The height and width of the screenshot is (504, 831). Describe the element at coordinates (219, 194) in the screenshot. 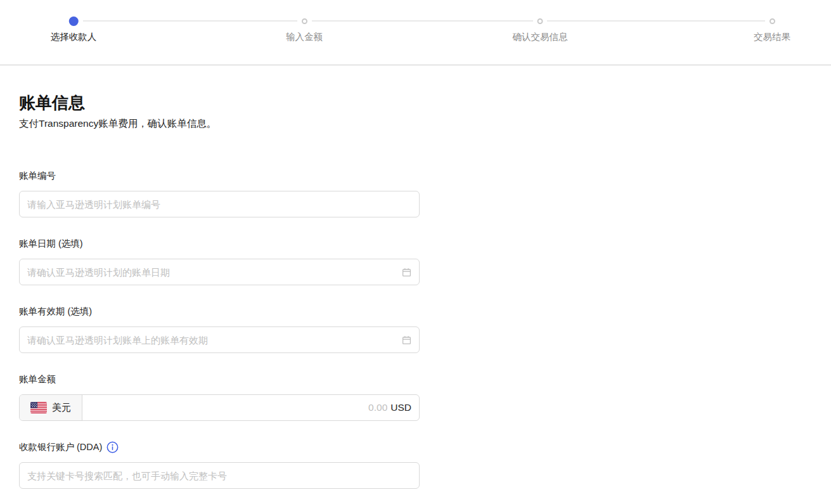

I see `bill-number-field: 账单编号` at that location.